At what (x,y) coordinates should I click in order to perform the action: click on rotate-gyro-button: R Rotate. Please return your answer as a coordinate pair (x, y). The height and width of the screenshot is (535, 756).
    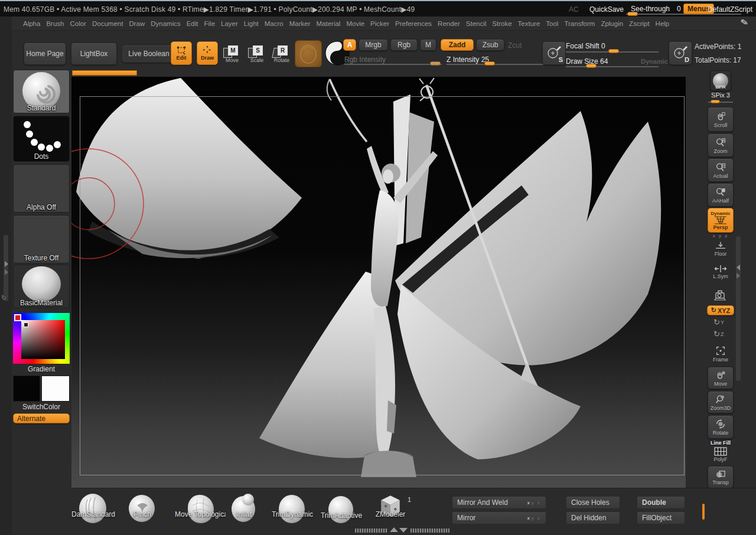
    Looking at the image, I should click on (282, 54).